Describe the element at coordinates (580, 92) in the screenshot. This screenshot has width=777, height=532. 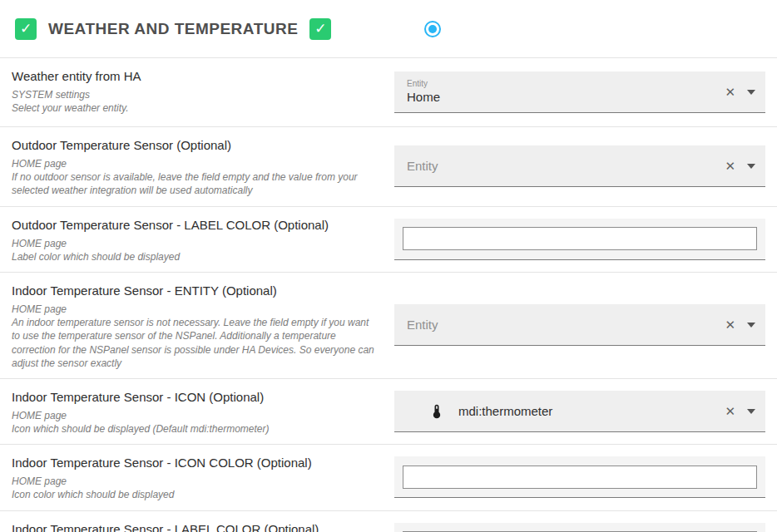
I see `weather-entity-select: Entity Home ✕` at that location.